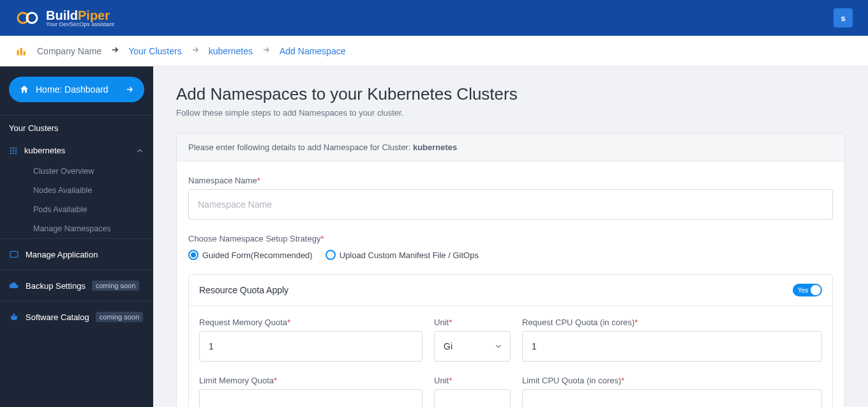  Describe the element at coordinates (56, 286) in the screenshot. I see `row-label: Backup Settings` at that location.